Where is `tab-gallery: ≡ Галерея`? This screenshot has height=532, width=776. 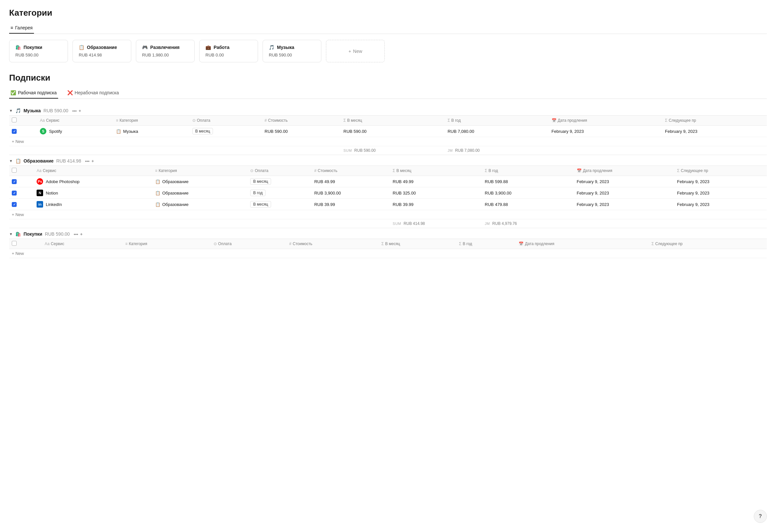 tab-gallery: ≡ Галерея is located at coordinates (21, 28).